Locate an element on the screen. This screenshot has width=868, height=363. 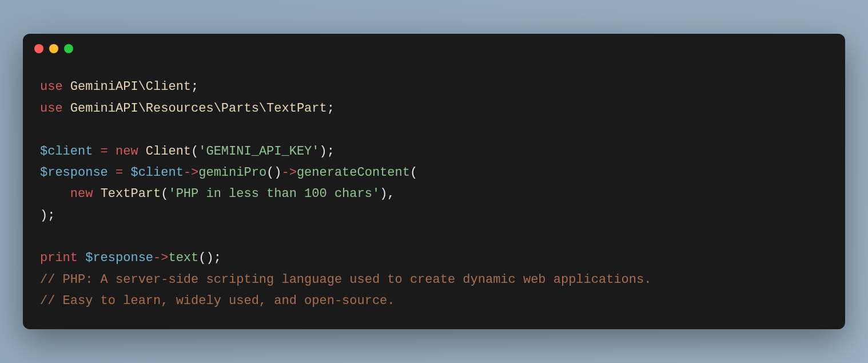
close-icon is located at coordinates (39, 49).